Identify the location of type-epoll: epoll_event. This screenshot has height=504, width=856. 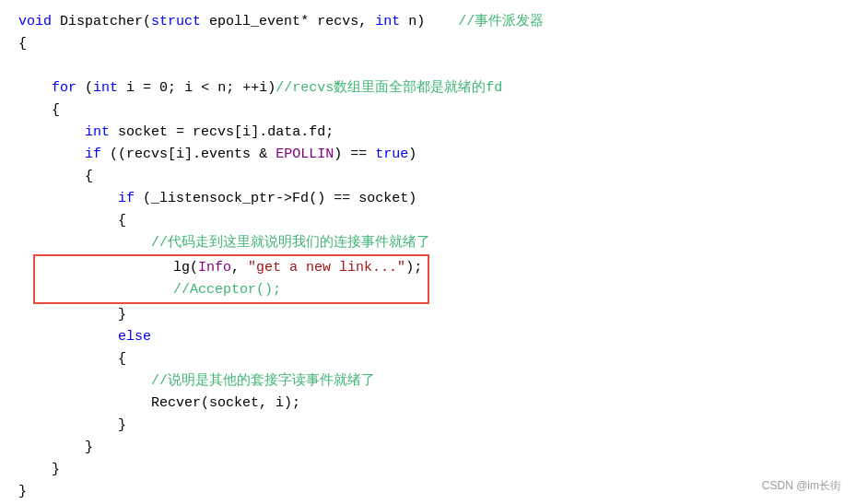
(254, 22).